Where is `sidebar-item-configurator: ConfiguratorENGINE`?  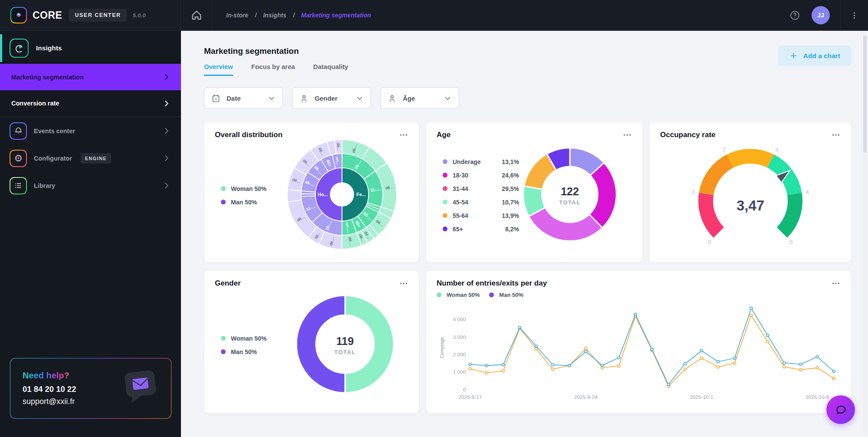
sidebar-item-configurator: ConfiguratorENGINE is located at coordinates (90, 158).